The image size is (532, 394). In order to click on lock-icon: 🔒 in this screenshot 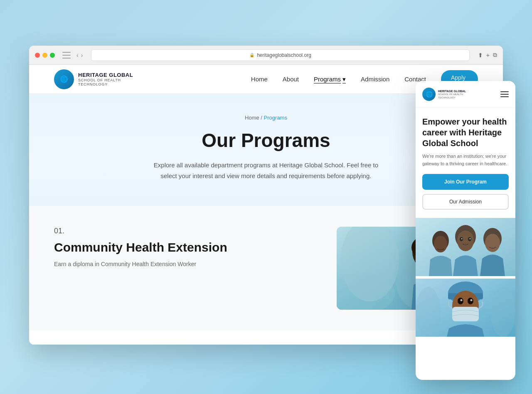, I will do `click(252, 55)`.